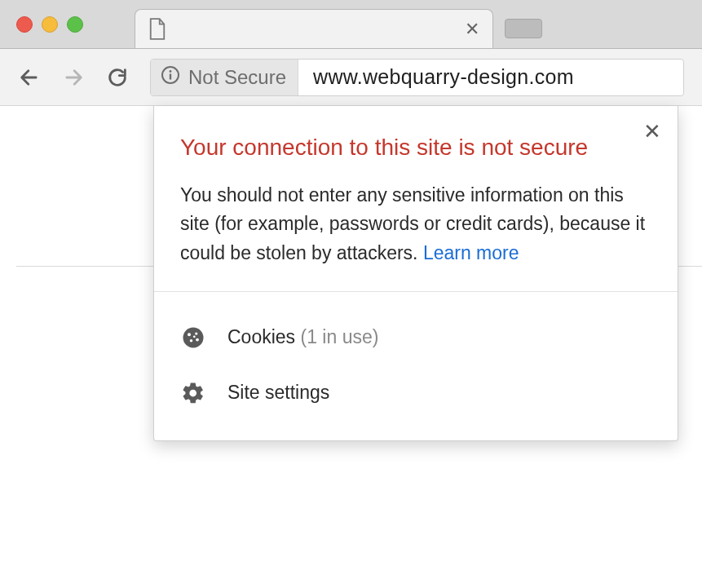  What do you see at coordinates (523, 29) in the screenshot?
I see `new-tab-button` at bounding box center [523, 29].